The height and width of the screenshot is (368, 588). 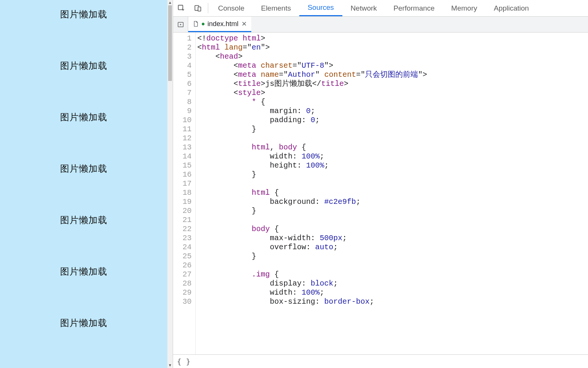 What do you see at coordinates (182, 247) in the screenshot?
I see `line-number: 24` at bounding box center [182, 247].